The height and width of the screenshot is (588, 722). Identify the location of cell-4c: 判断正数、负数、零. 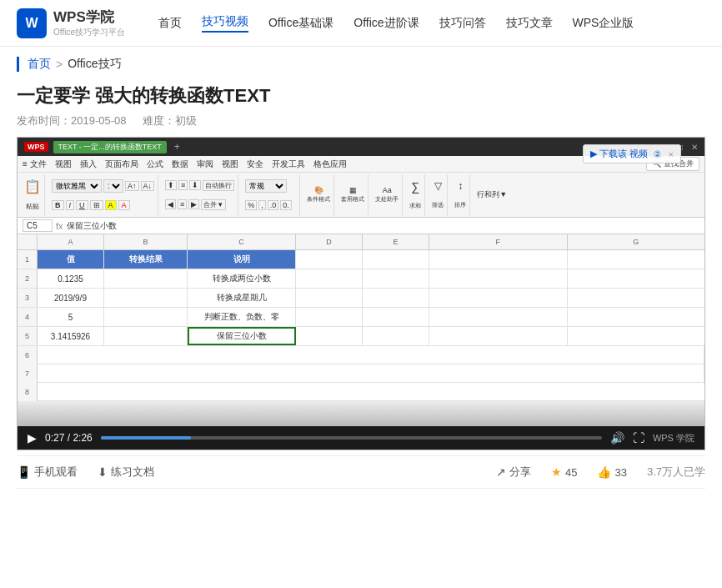
(242, 317).